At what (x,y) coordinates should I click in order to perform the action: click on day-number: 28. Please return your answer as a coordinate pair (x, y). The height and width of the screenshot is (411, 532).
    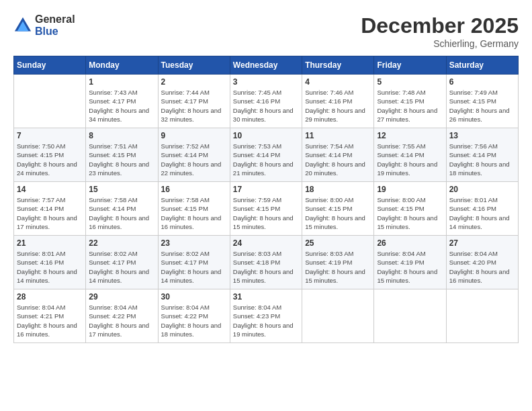
    Looking at the image, I should click on (50, 297).